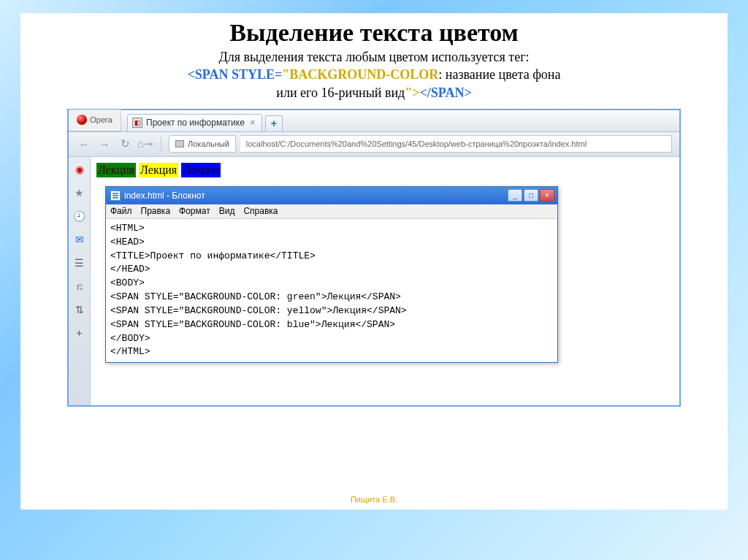  What do you see at coordinates (80, 239) in the screenshot?
I see `sidebar-mail-icon: ✉` at bounding box center [80, 239].